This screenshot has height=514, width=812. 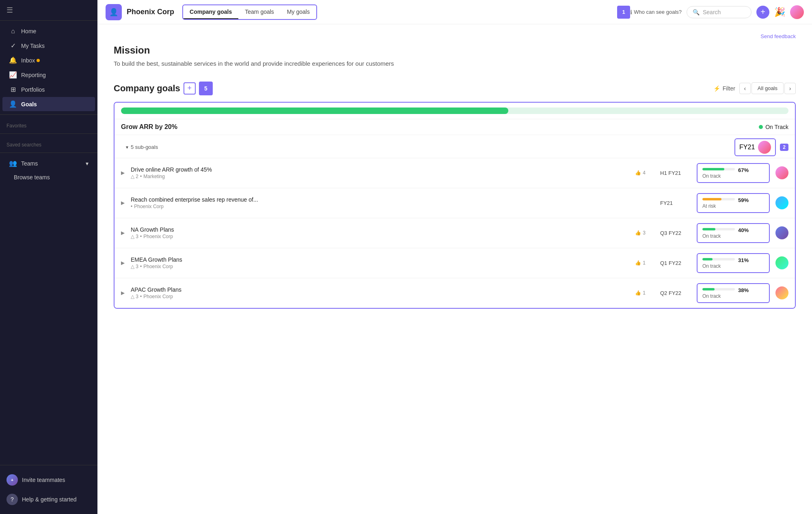 I want to click on sidebar-item-portfolios-label: Portfolios, so click(x=33, y=90).